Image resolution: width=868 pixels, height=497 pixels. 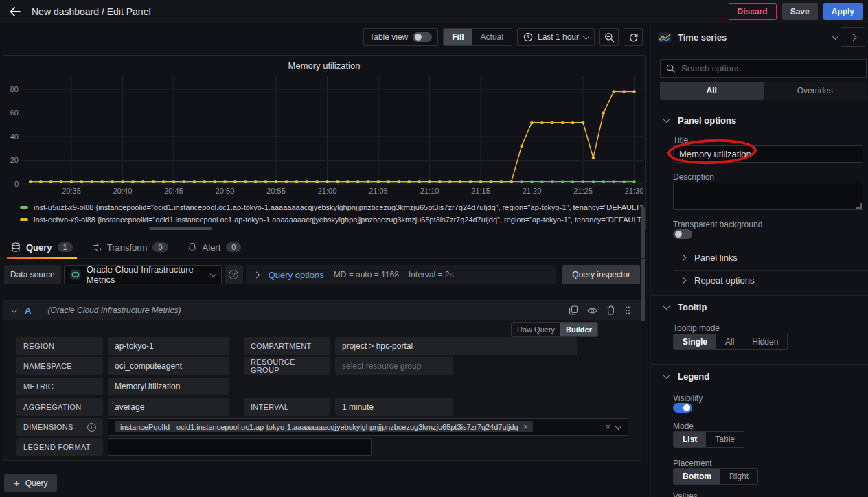 What do you see at coordinates (526, 427) in the screenshot?
I see `remove-dimension-icon: ×` at bounding box center [526, 427].